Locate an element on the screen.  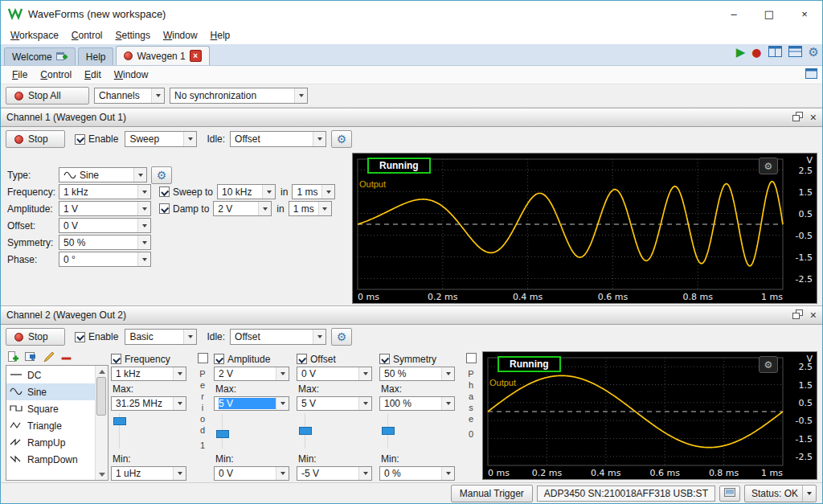
remove-wave-icon is located at coordinates (66, 358).